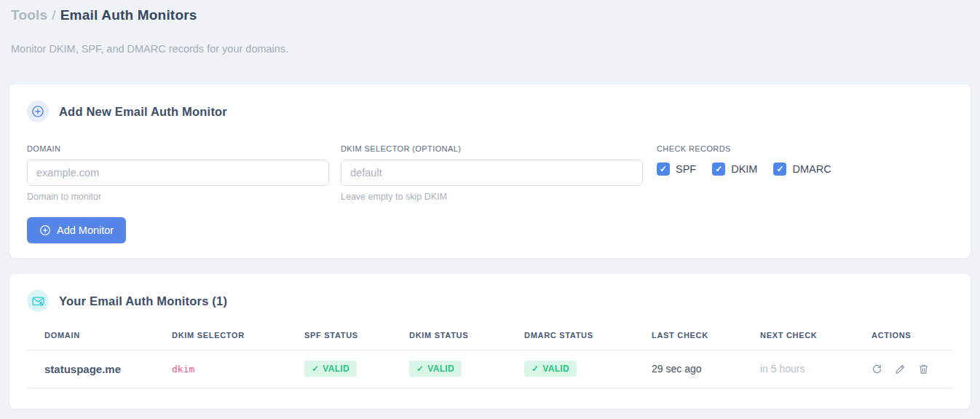 The image size is (980, 419). Describe the element at coordinates (900, 369) in the screenshot. I see `pencil-icon` at that location.